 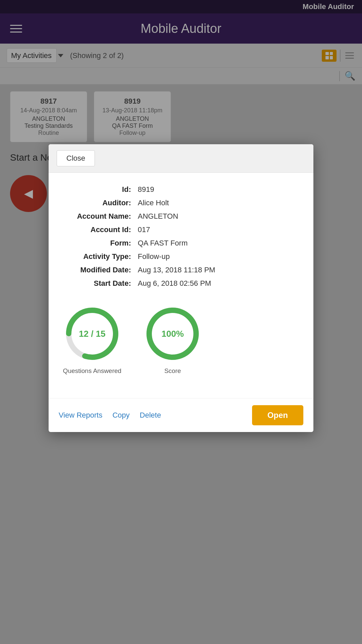 What do you see at coordinates (181, 190) in the screenshot?
I see `detail-row-id: Id: 8919` at bounding box center [181, 190].